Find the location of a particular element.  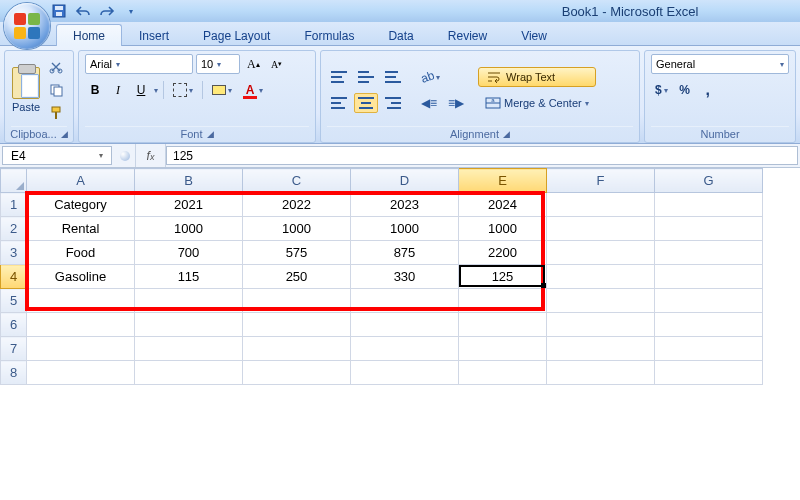

cell-G5 is located at coordinates (709, 301).